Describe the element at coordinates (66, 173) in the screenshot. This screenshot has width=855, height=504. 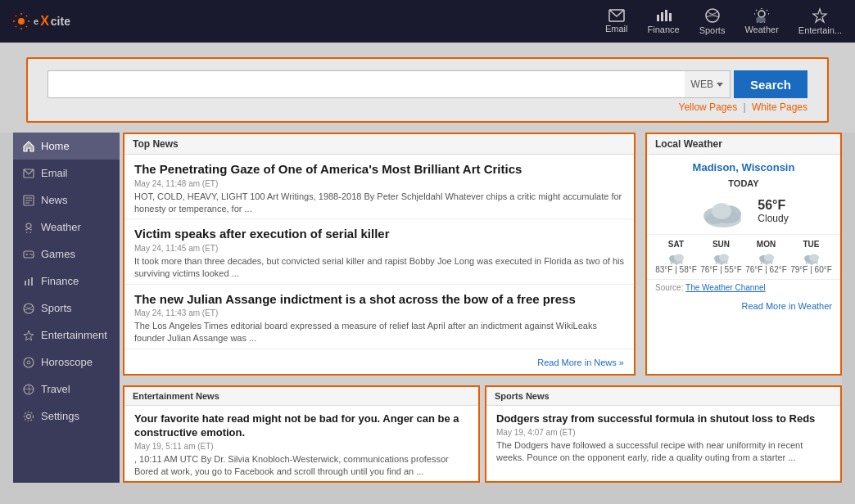
I see `sidebar-item-email: Email` at that location.